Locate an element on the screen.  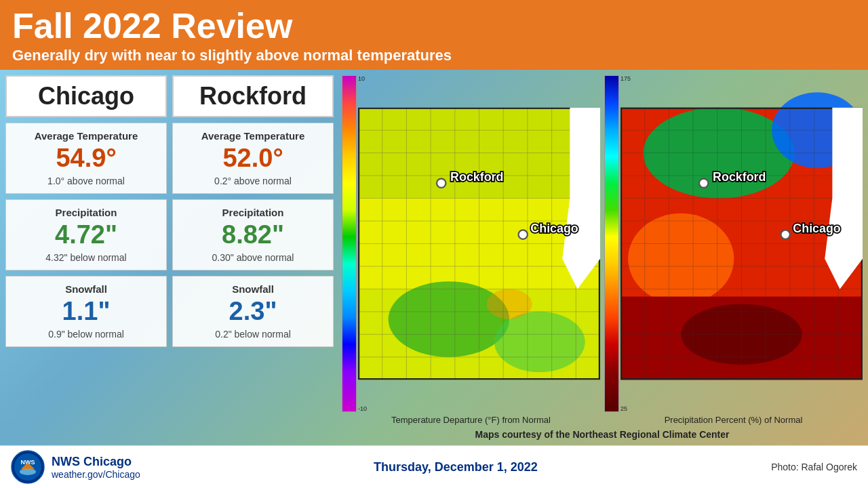
photo-credit: Photo: Rafal Ogorek is located at coordinates (814, 467).